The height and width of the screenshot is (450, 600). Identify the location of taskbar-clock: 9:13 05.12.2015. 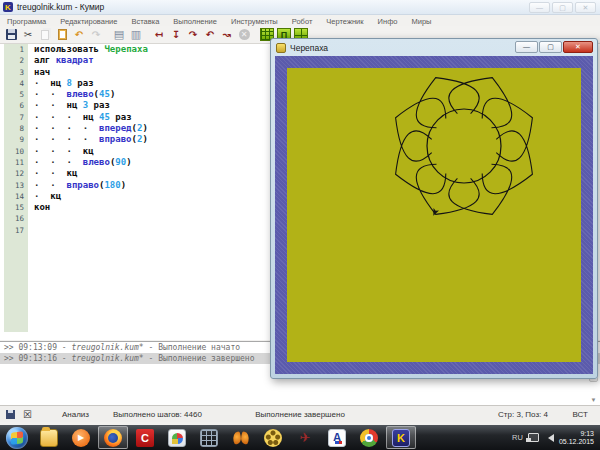
(578, 438).